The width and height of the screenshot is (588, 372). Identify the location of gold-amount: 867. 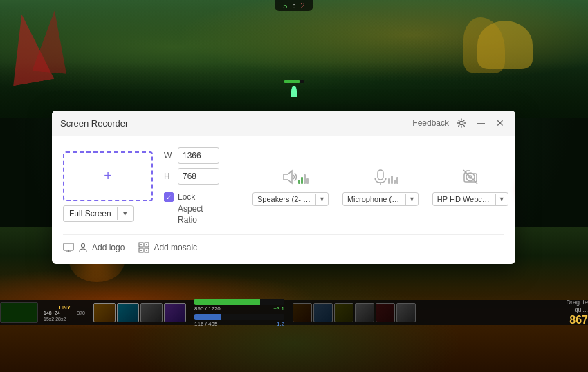
(578, 320).